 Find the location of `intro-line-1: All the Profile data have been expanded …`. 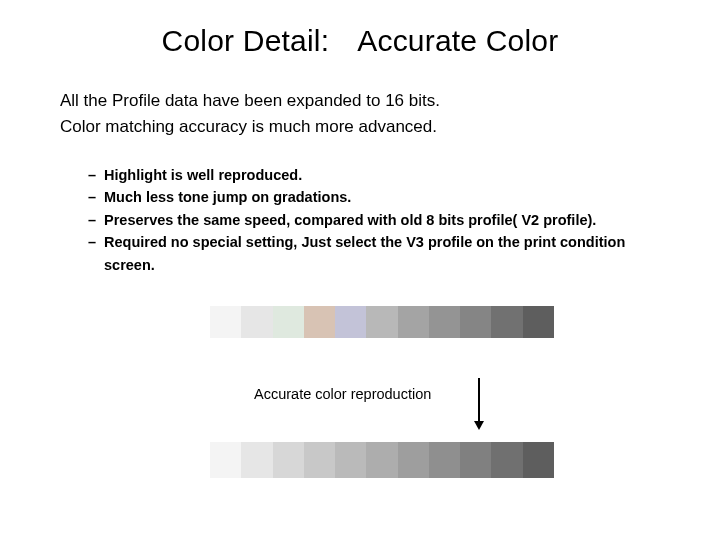

intro-line-1: All the Profile data have been expanded … is located at coordinates (360, 101).